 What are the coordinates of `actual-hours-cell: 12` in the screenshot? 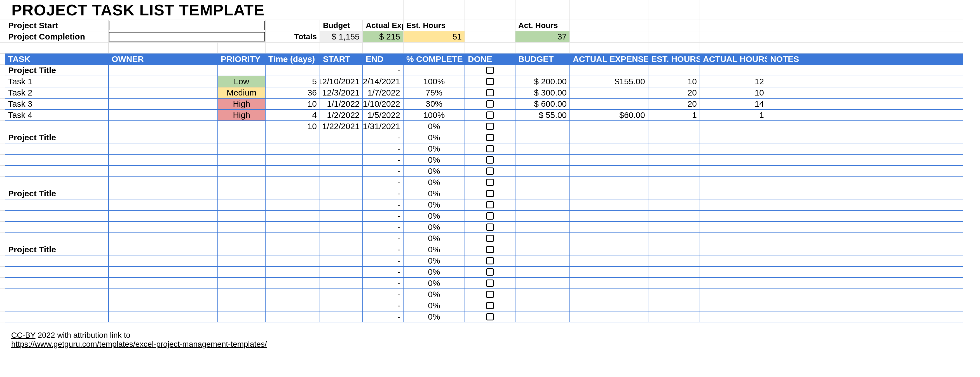 It's located at (733, 81).